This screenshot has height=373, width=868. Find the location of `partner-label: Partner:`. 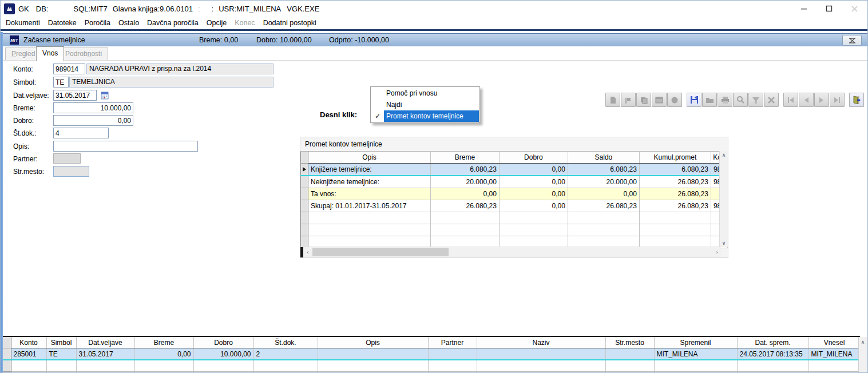

partner-label: Partner: is located at coordinates (25, 159).